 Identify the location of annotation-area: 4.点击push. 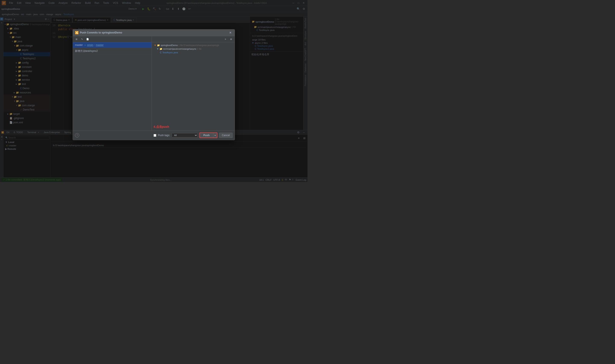
(193, 127).